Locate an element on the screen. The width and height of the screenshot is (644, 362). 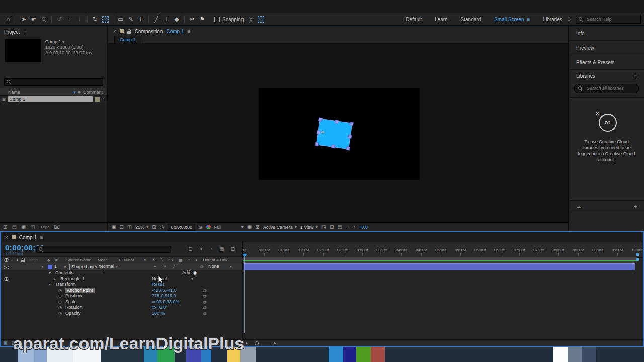
layer-color-chip is located at coordinates (50, 267).